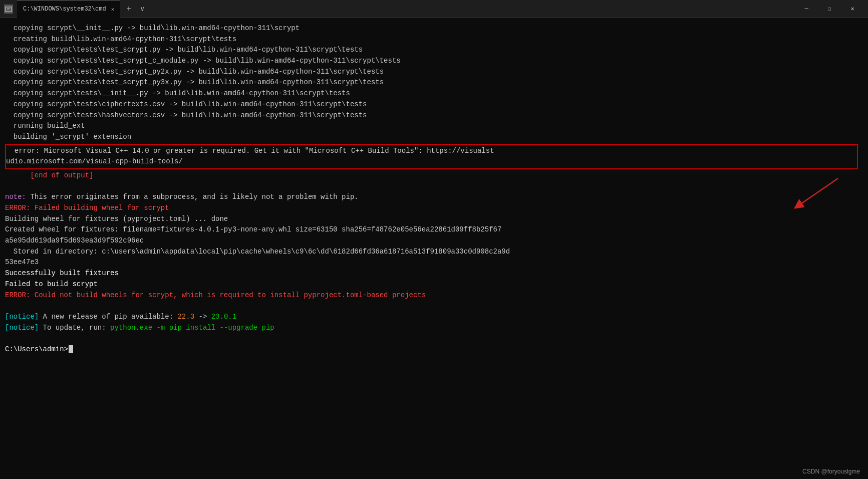  Describe the element at coordinates (432, 219) in the screenshot. I see `building-fixtures-line: Building wheel for fixtures (pyproject.t…` at that location.